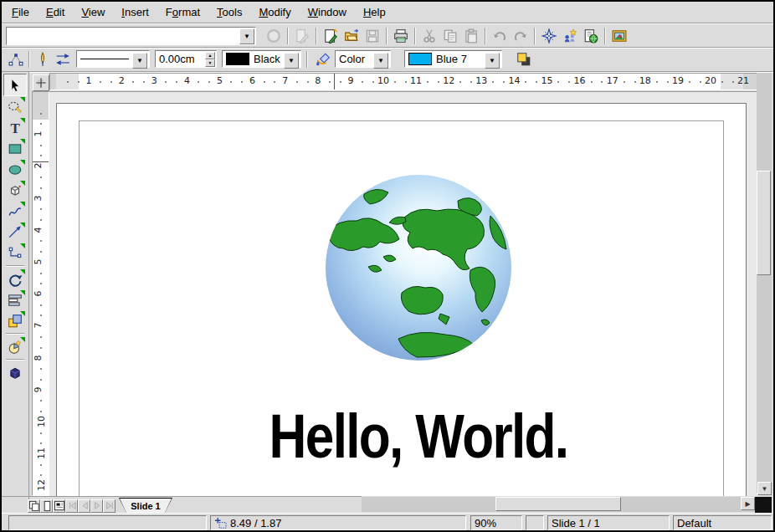 The width and height of the screenshot is (775, 532). What do you see at coordinates (591, 36) in the screenshot?
I see `hyperlink-button` at bounding box center [591, 36].